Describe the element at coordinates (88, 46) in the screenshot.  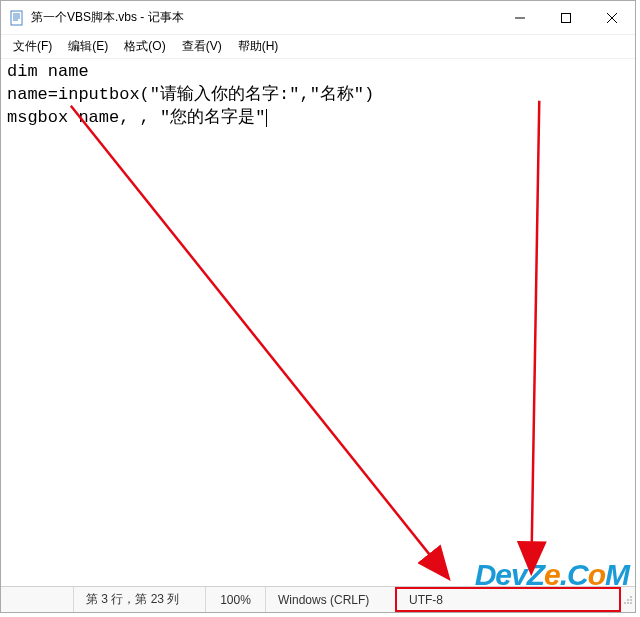
I see `menu-edit: 编辑(E)` at that location.